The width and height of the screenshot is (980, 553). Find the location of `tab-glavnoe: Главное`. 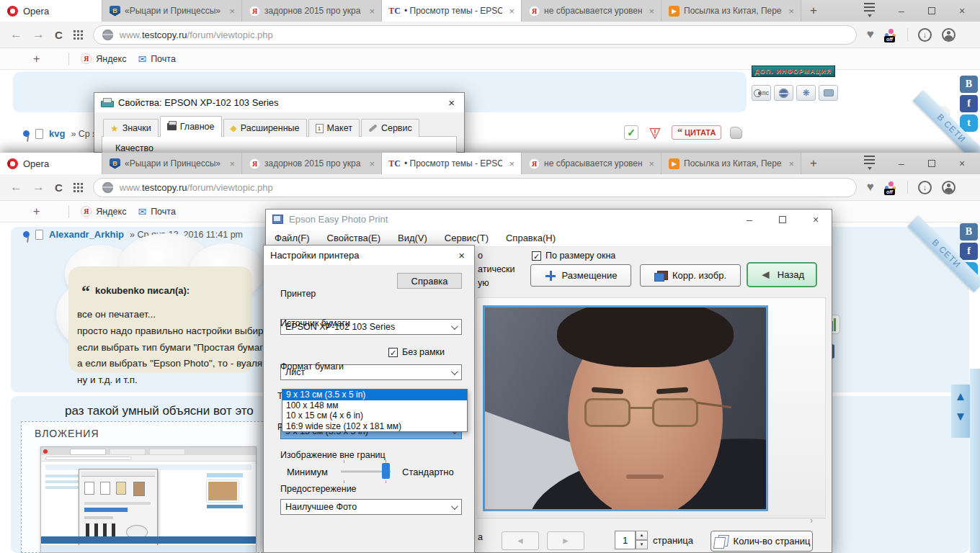

tab-glavnoe: Главное is located at coordinates (191, 127).